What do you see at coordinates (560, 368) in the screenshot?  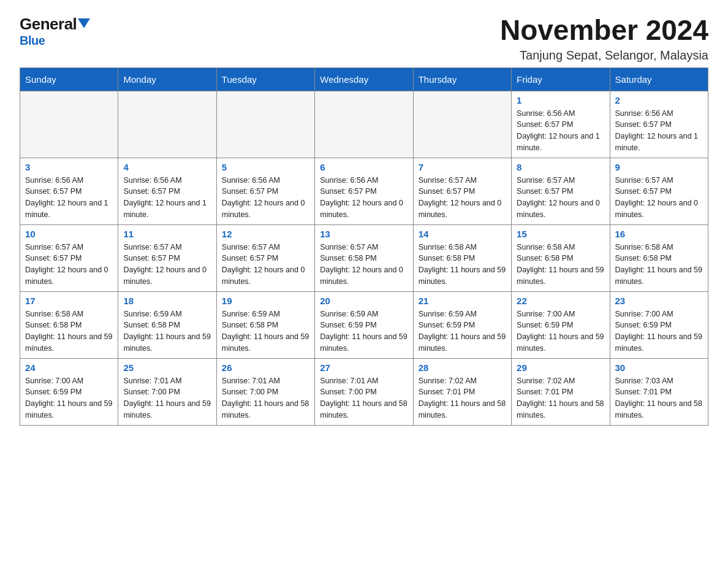 I see `day-number: 29` at bounding box center [560, 368].